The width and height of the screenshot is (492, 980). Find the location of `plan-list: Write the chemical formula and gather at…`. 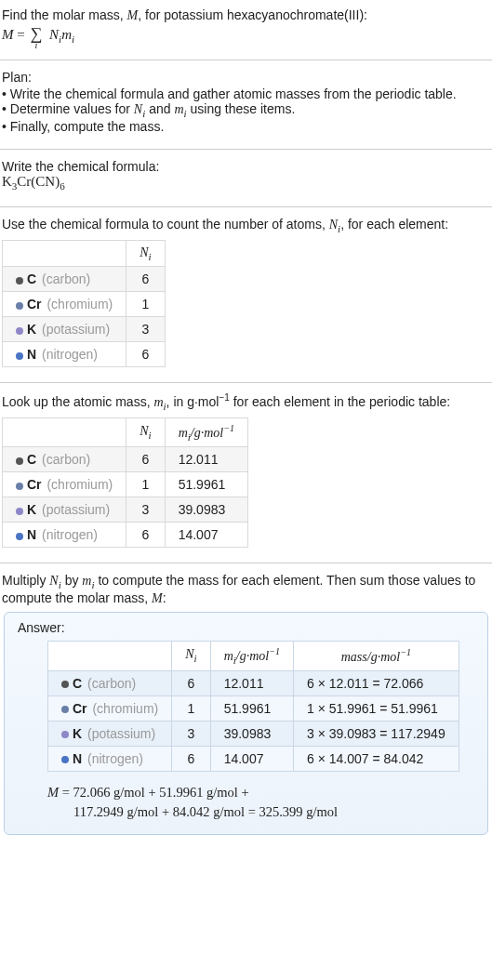

plan-list: Write the chemical formula and gather at… is located at coordinates (246, 110).